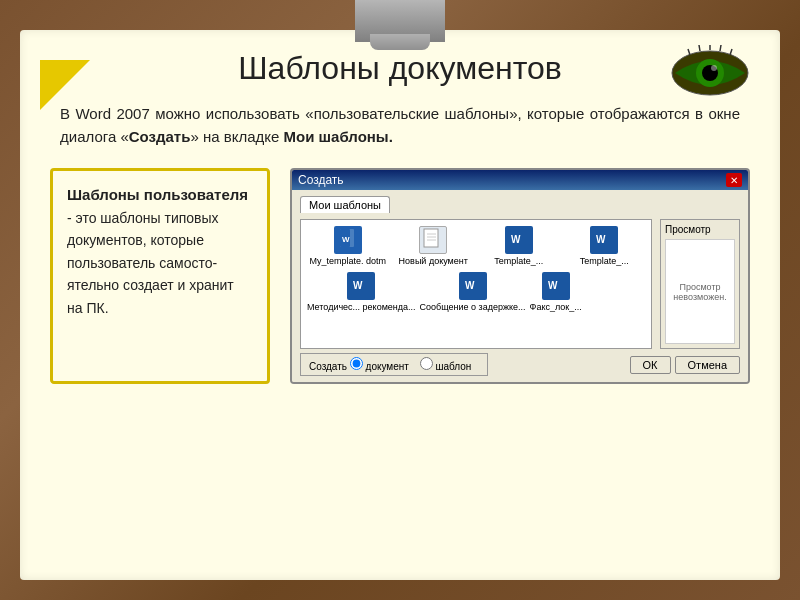  What do you see at coordinates (520, 180) in the screenshot?
I see `dialog-titlebar: Создать ✕` at bounding box center [520, 180].